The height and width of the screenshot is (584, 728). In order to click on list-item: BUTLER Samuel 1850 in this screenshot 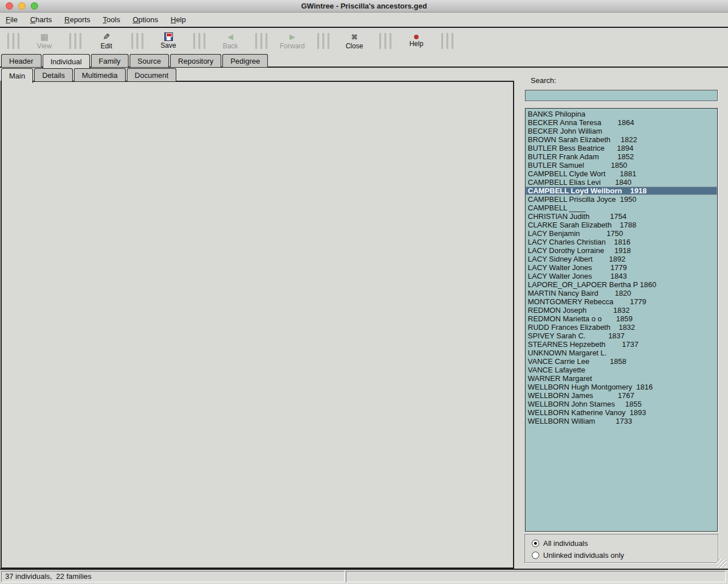, I will do `click(621, 165)`.